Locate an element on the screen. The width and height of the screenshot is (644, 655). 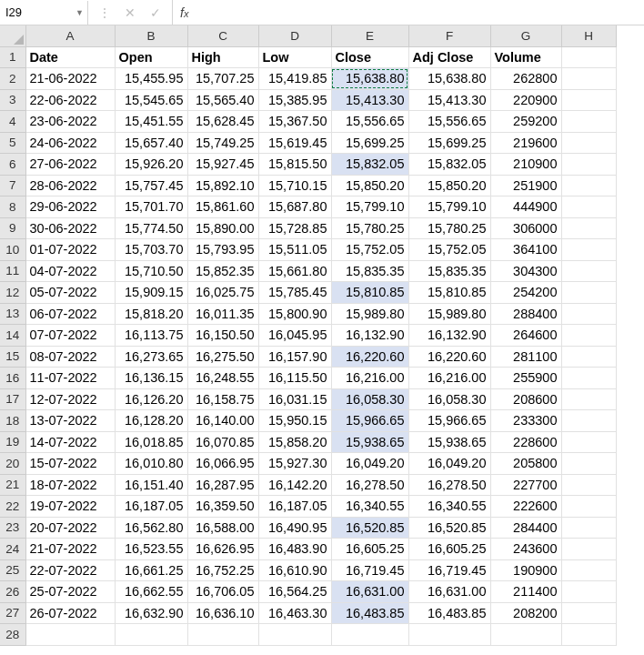
cell-A11: 04-07-2022 is located at coordinates (70, 271).